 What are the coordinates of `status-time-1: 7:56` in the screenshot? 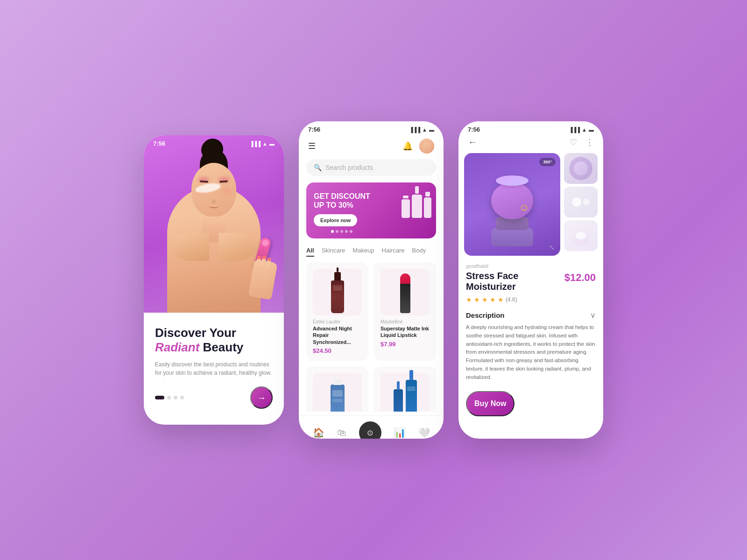 It's located at (159, 144).